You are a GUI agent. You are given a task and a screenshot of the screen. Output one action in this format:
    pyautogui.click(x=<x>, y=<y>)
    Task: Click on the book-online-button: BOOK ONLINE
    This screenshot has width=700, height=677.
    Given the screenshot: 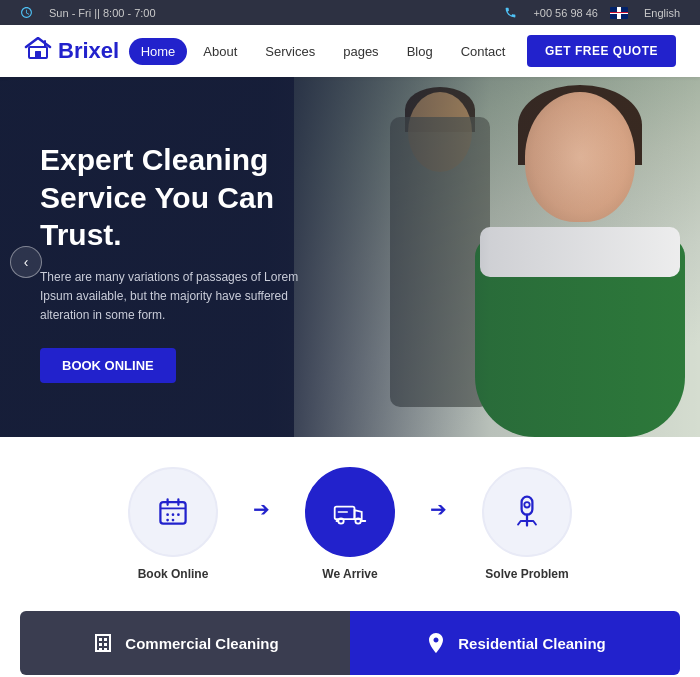 What is the action you would take?
    pyautogui.click(x=108, y=366)
    